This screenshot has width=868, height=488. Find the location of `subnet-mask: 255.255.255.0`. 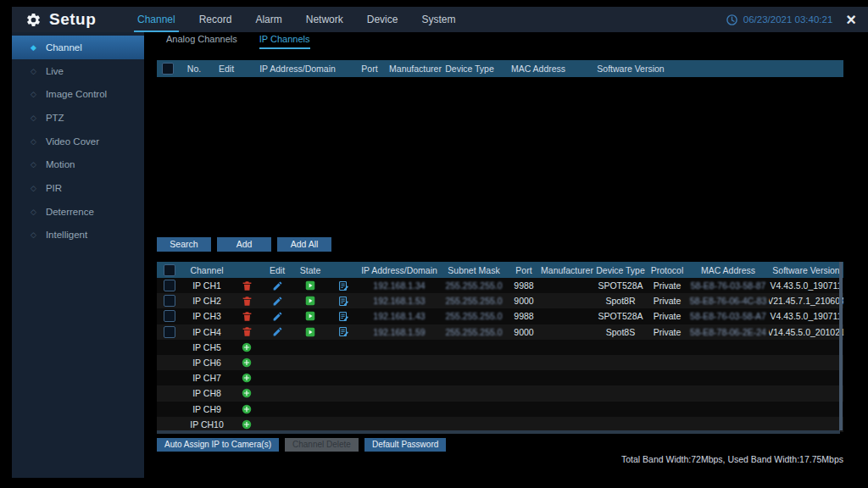

subnet-mask: 255.255.255.0 is located at coordinates (474, 332).